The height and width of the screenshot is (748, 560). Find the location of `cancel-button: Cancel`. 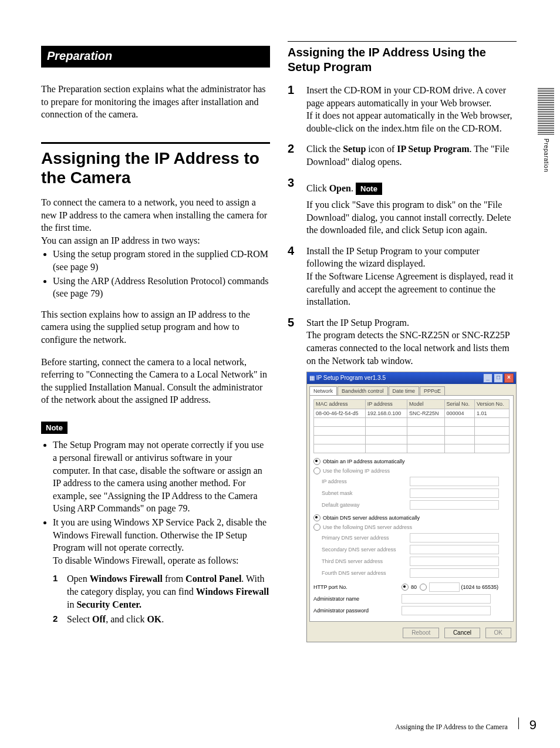

cancel-button: Cancel is located at coordinates (463, 633).